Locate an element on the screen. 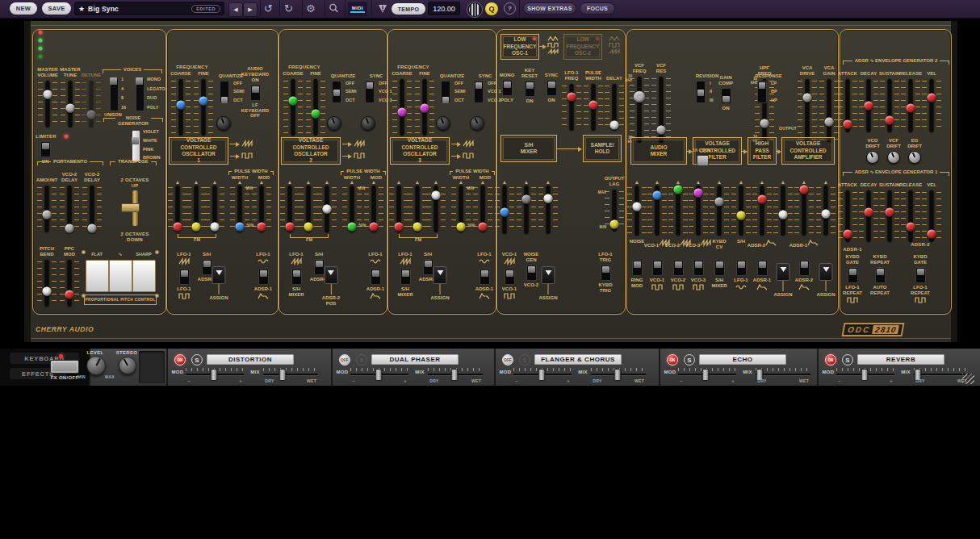  detune-slider: DETUNE is located at coordinates (91, 104).